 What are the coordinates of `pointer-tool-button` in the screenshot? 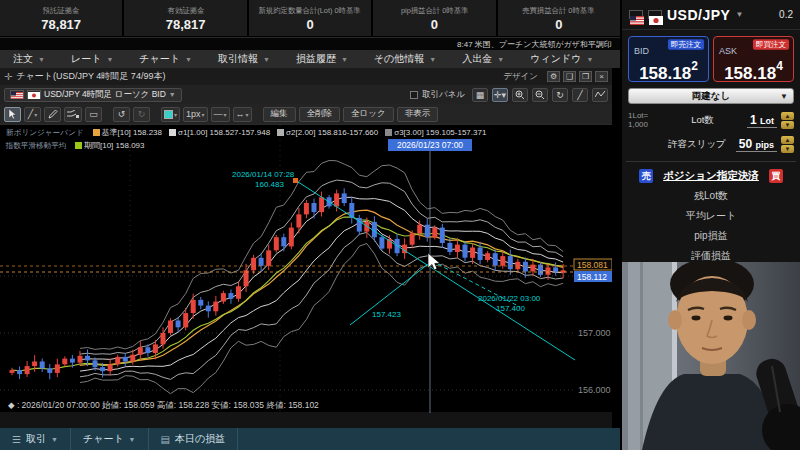 It's located at (12, 114).